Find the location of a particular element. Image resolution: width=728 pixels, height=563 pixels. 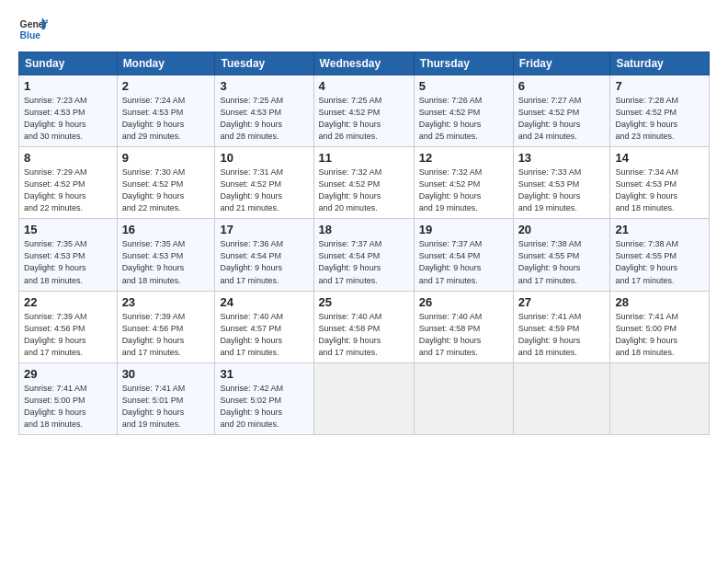

logo-icon: General Blue is located at coordinates (33, 29).